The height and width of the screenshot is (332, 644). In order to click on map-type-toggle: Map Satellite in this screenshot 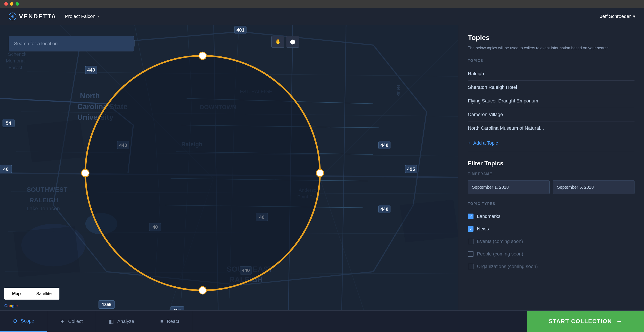, I will do `click(32, 294)`.